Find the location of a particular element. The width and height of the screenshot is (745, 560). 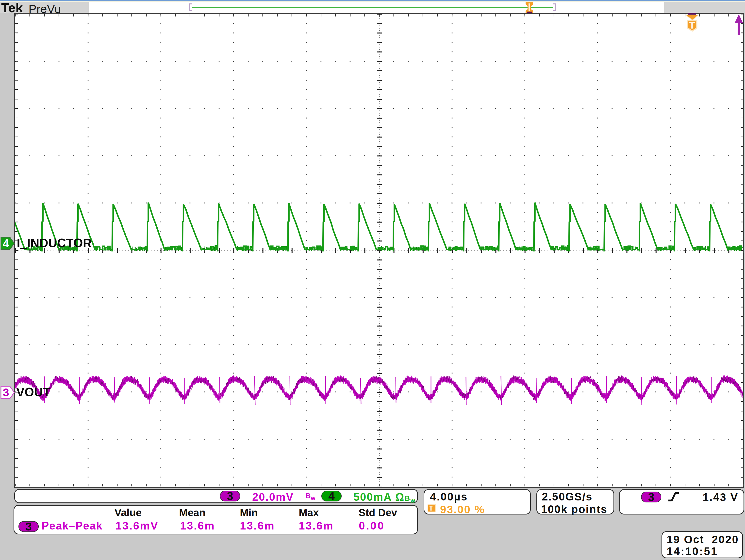

svg-text: VOUT is located at coordinates (33, 392).